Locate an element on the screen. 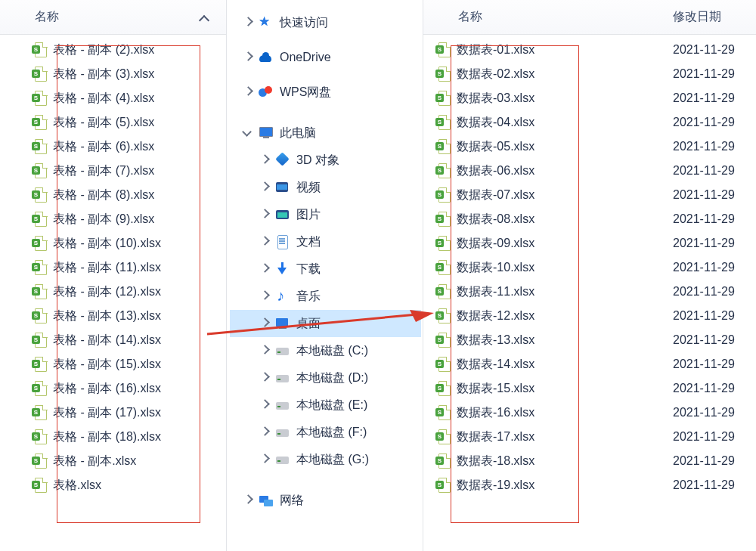  tree-item: 此电脑 is located at coordinates (325, 133).